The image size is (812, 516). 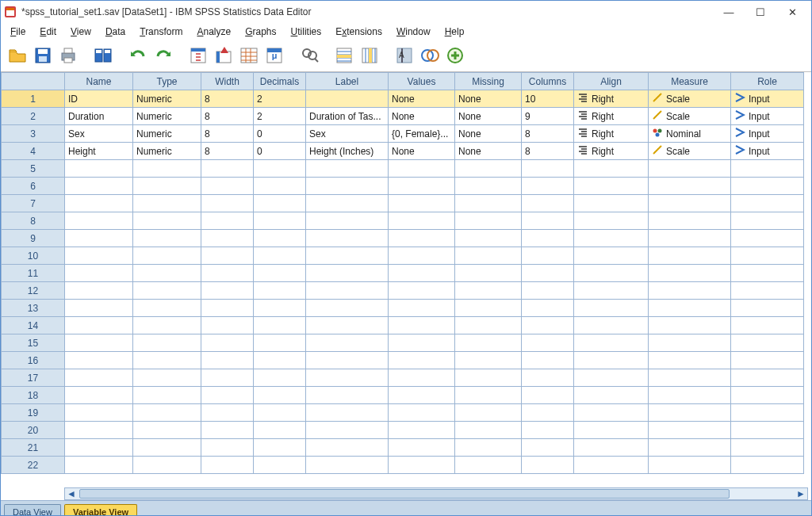 What do you see at coordinates (403, 308) in the screenshot?
I see `table-row: 13` at bounding box center [403, 308].